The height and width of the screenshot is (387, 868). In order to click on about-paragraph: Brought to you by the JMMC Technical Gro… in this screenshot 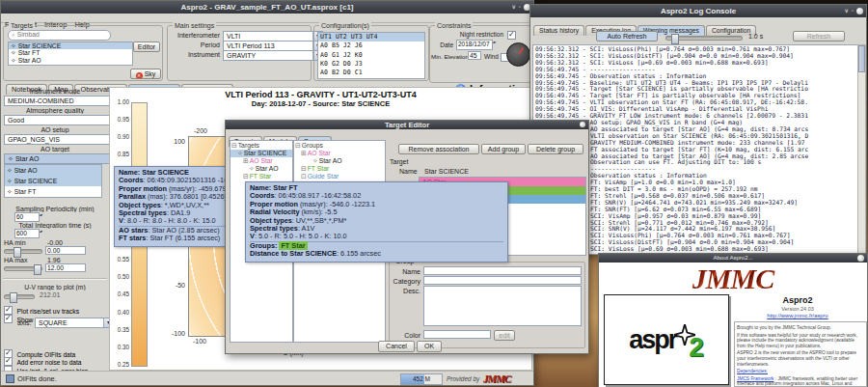, I will do `click(800, 328)`.